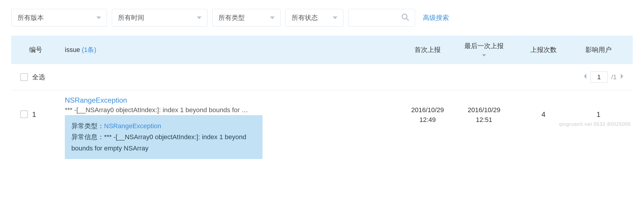 The width and height of the screenshot is (644, 200). Describe the element at coordinates (544, 107) in the screenshot. I see `row-report-count: 4` at that location.